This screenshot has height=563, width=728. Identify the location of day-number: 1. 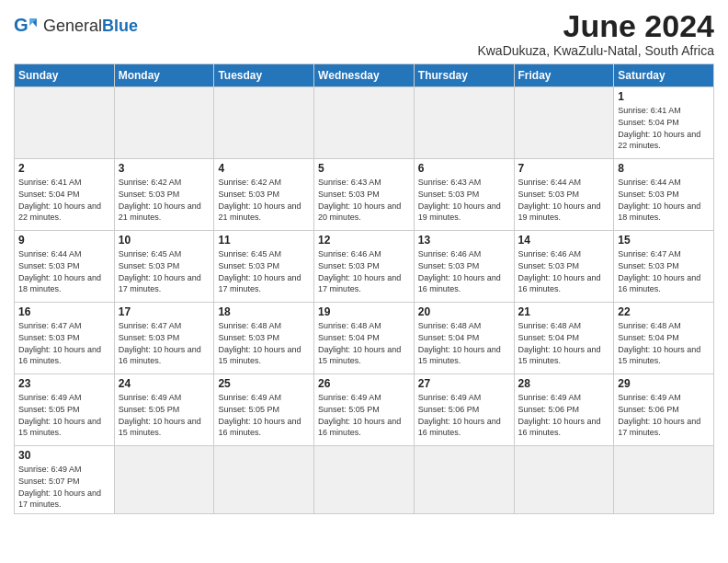
(664, 97).